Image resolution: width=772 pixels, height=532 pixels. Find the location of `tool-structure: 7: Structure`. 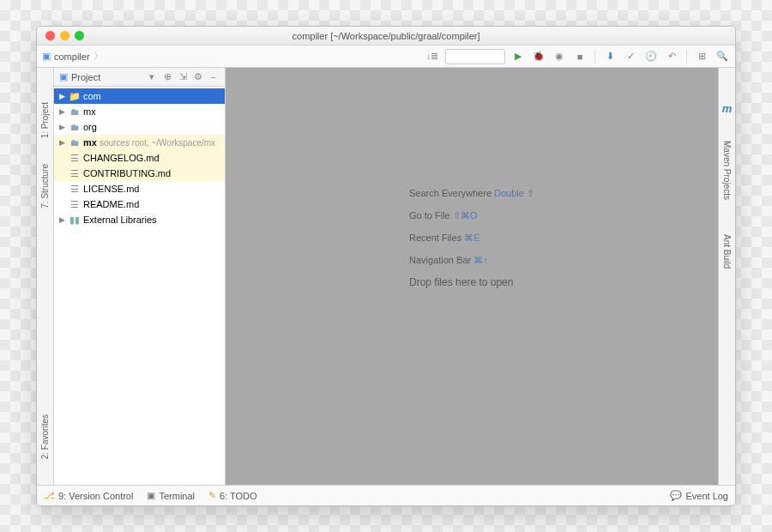

tool-structure: 7: Structure is located at coordinates (45, 186).